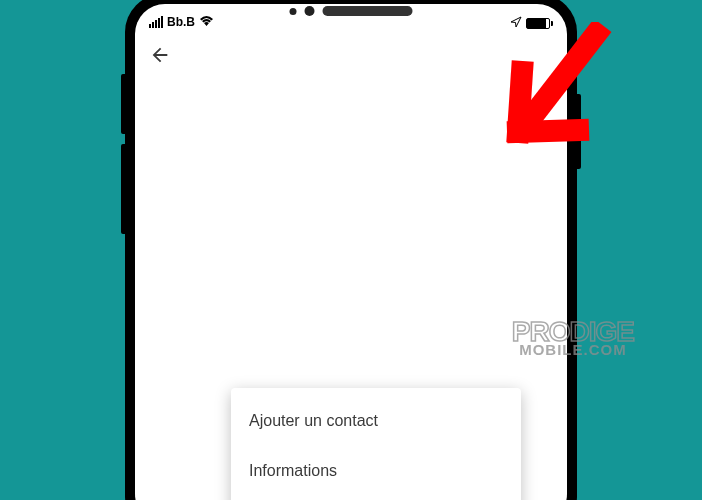  What do you see at coordinates (376, 421) in the screenshot?
I see `menu-item-add-contact: Ajouter un contact` at bounding box center [376, 421].